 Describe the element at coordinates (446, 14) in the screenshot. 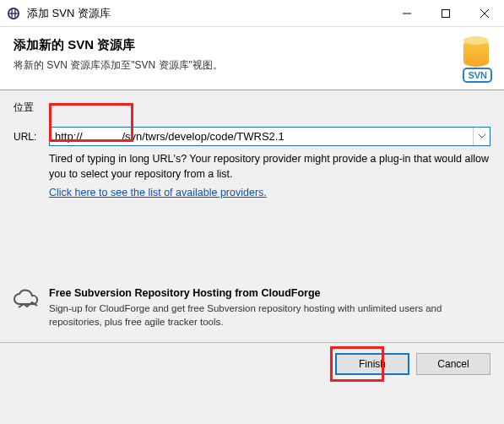

I see `maximize-button` at that location.